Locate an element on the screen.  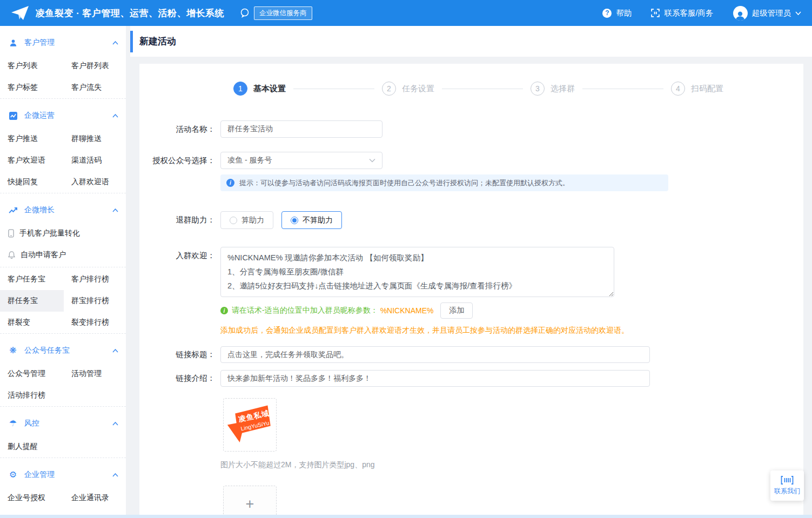
official-account-value: 凌鱼 - 服务号 is located at coordinates (250, 160).